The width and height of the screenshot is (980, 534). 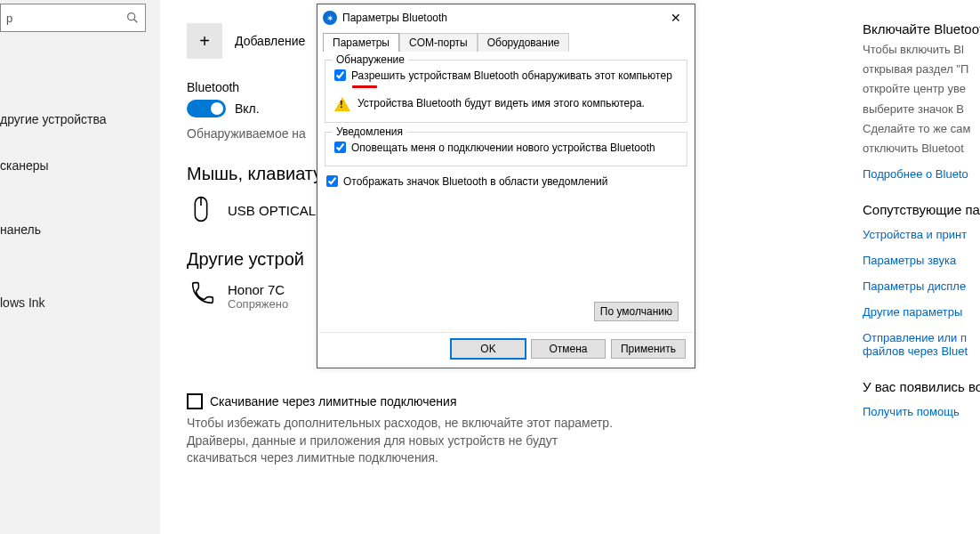 I want to click on honor-device-status: Сопряжено, so click(x=258, y=304).